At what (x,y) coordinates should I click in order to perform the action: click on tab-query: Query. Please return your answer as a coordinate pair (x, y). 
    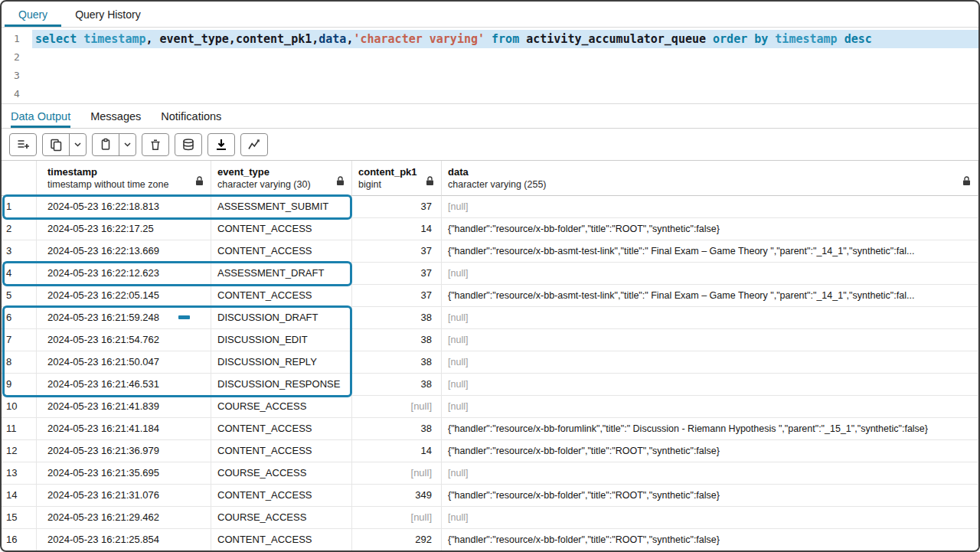
    Looking at the image, I should click on (33, 14).